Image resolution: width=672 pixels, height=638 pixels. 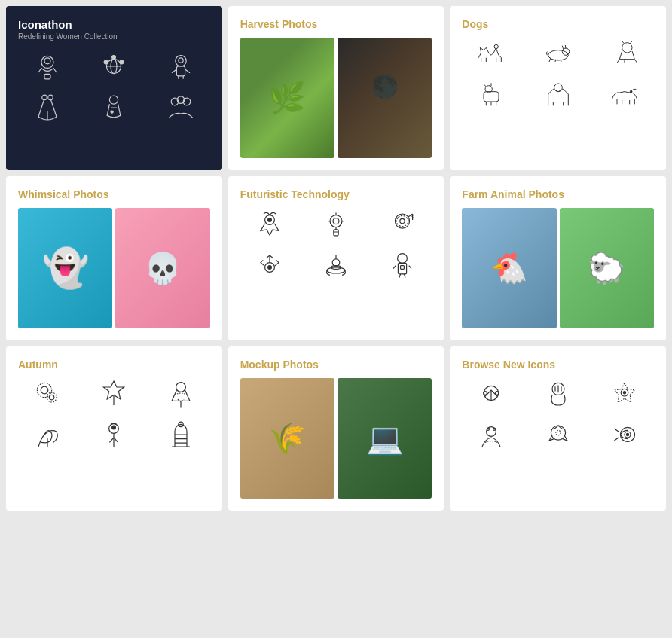 I want to click on chemist-icon, so click(x=114, y=110).